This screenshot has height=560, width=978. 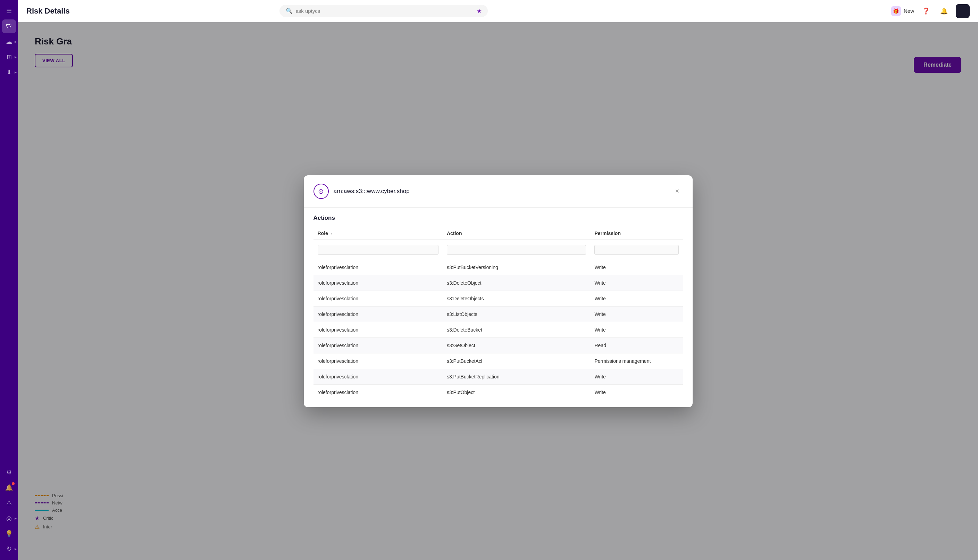 What do you see at coordinates (498, 233) in the screenshot?
I see `table-header-row: Role ↑ Action Permission` at bounding box center [498, 233].